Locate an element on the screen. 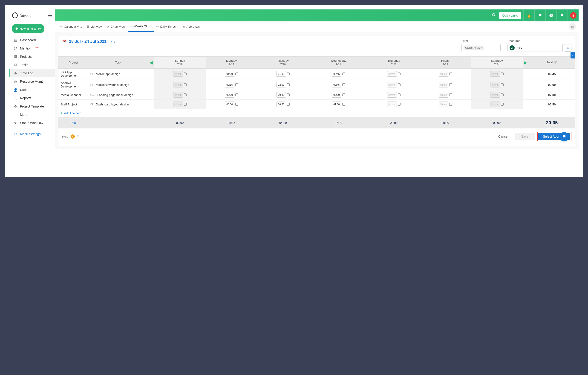  sidebar-item-reports: 〽Reports is located at coordinates (32, 98).